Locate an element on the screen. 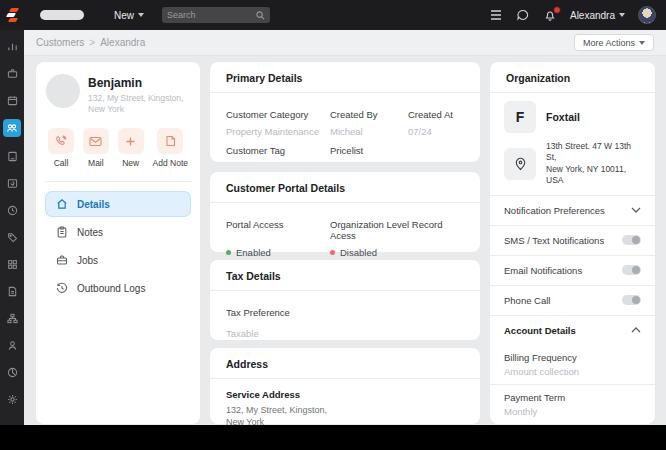  tags-icon is located at coordinates (12, 237).